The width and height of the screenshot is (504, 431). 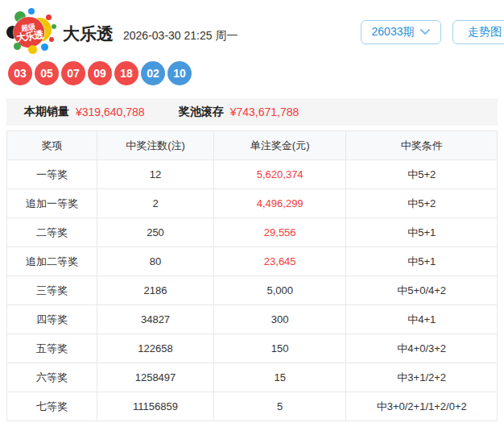 I want to click on draw-datetime: 2026-03-30 21:25 周一, so click(x=180, y=36).